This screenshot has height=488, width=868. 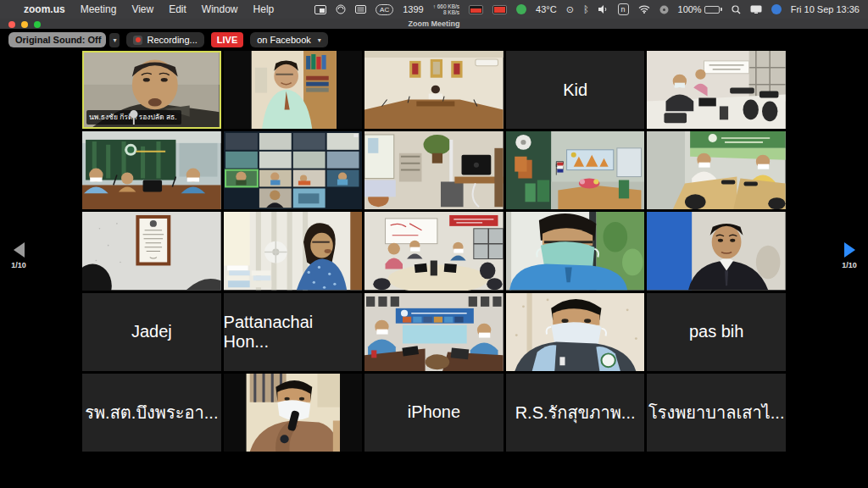 I want to click on video-tile-office-man, so click(x=293, y=90).